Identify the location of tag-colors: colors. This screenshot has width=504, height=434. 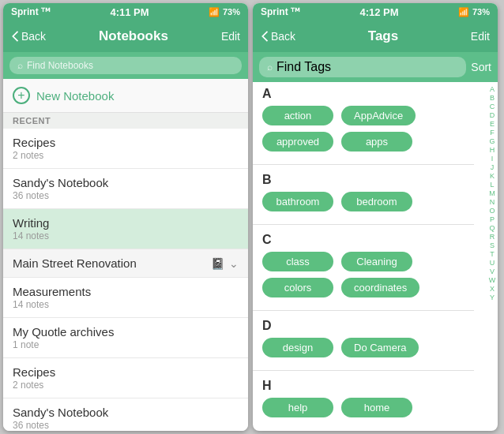
(298, 287).